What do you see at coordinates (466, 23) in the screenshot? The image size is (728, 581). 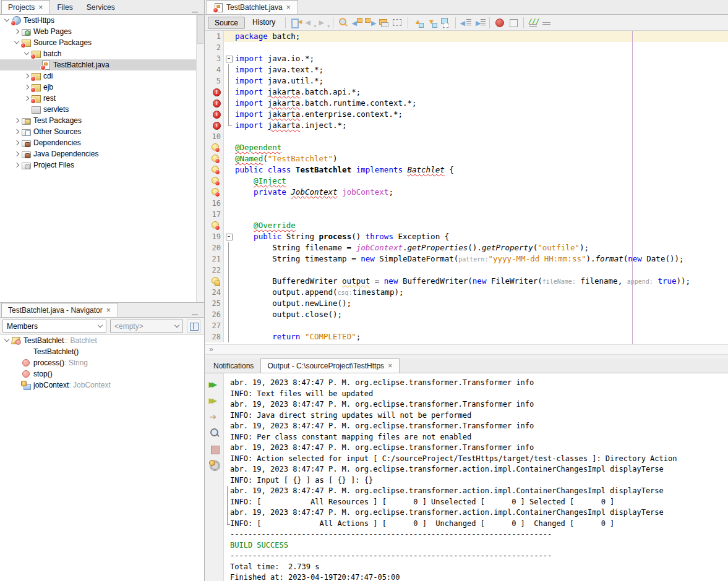 I see `shift-left-icon` at bounding box center [466, 23].